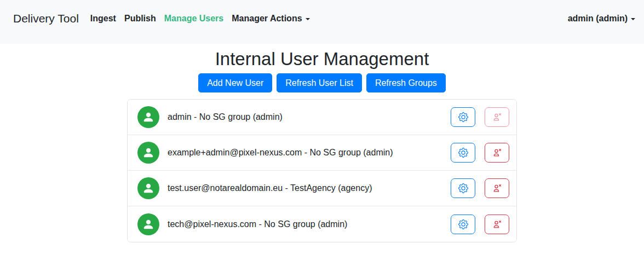 The image size is (644, 255). Describe the element at coordinates (46, 19) in the screenshot. I see `app-brand: Delivery Tool` at that location.